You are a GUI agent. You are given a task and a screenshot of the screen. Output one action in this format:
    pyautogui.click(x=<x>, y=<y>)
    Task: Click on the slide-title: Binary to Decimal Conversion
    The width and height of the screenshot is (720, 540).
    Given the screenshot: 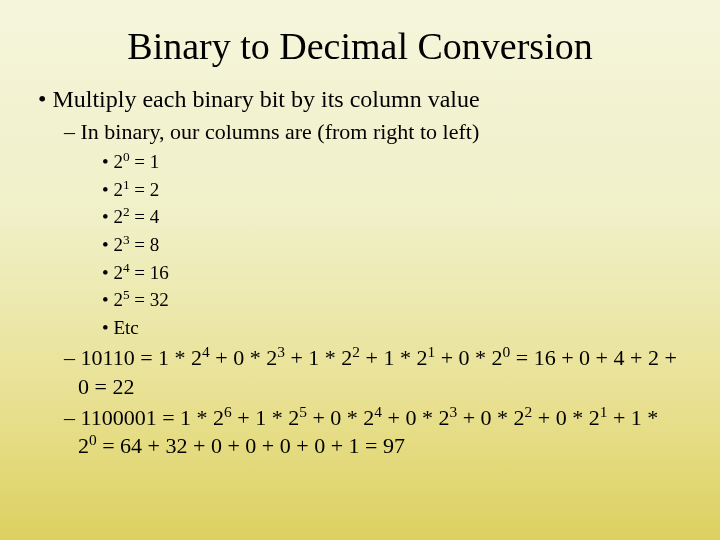 What is the action you would take?
    pyautogui.click(x=360, y=43)
    